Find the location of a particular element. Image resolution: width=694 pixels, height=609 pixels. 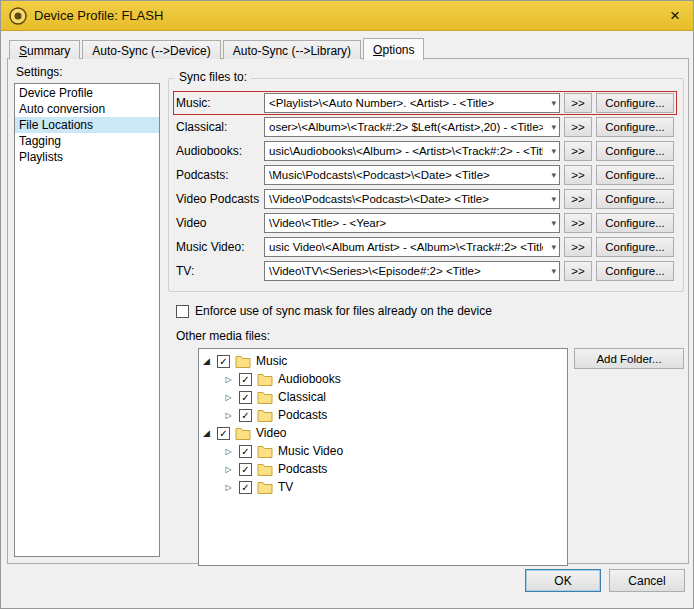

classical-configure-button: Configure... is located at coordinates (635, 127).